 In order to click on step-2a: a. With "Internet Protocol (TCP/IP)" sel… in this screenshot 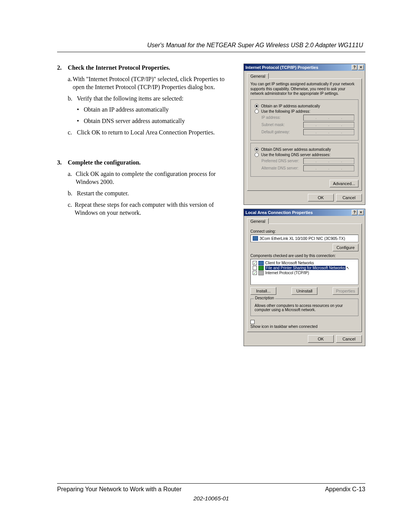, I will do `click(150, 83)`.